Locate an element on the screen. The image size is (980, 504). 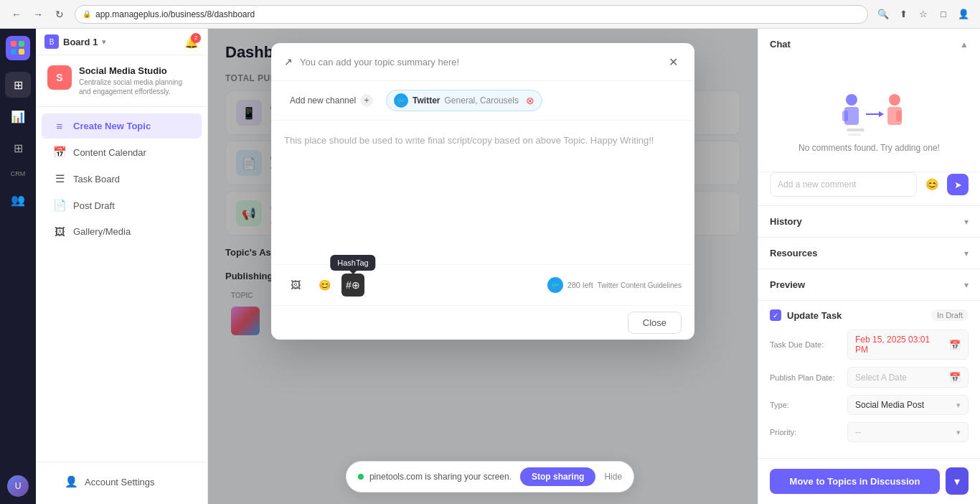
forward-button: → is located at coordinates (38, 14).